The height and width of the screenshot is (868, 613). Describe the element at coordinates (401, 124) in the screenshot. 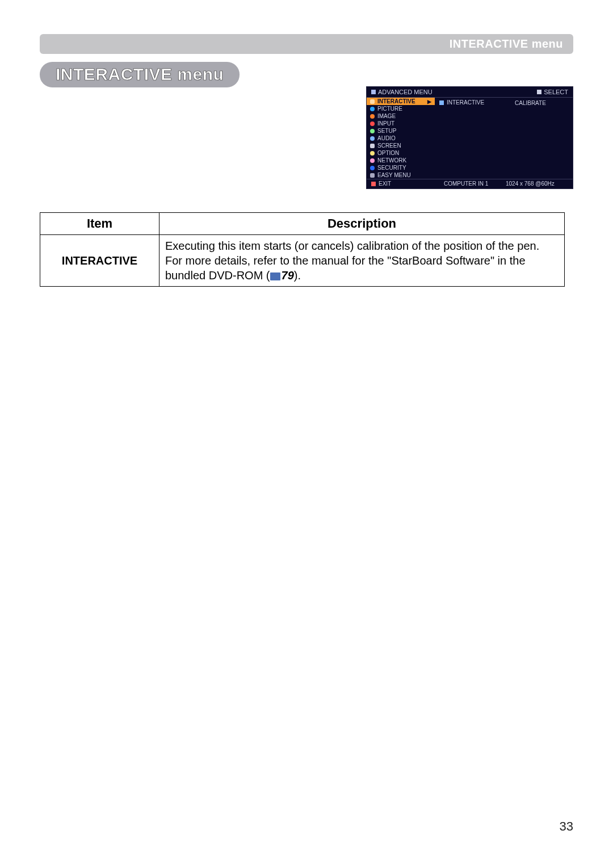

I see `osd-item-input: INPUT` at that location.